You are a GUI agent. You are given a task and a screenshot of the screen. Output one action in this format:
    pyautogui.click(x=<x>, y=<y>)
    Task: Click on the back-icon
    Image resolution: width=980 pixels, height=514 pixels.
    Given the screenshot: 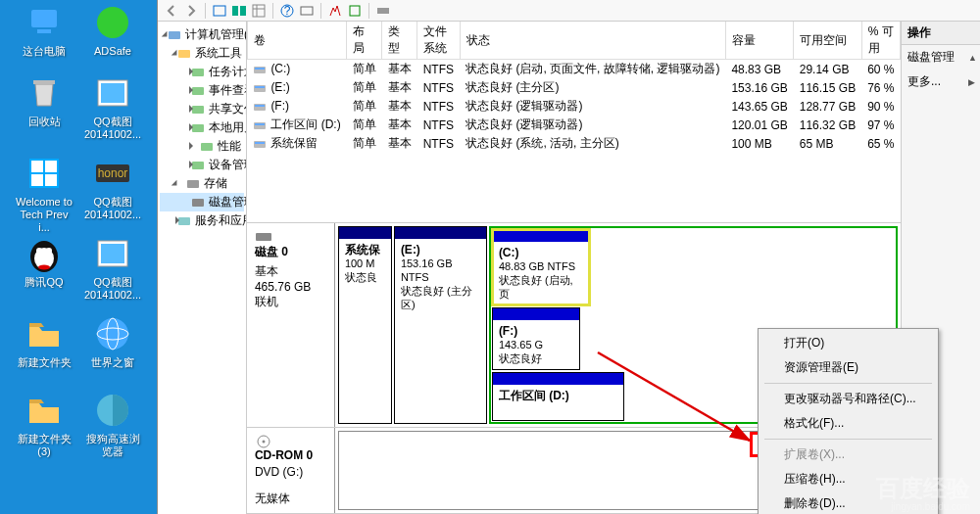 What is the action you would take?
    pyautogui.click(x=172, y=11)
    